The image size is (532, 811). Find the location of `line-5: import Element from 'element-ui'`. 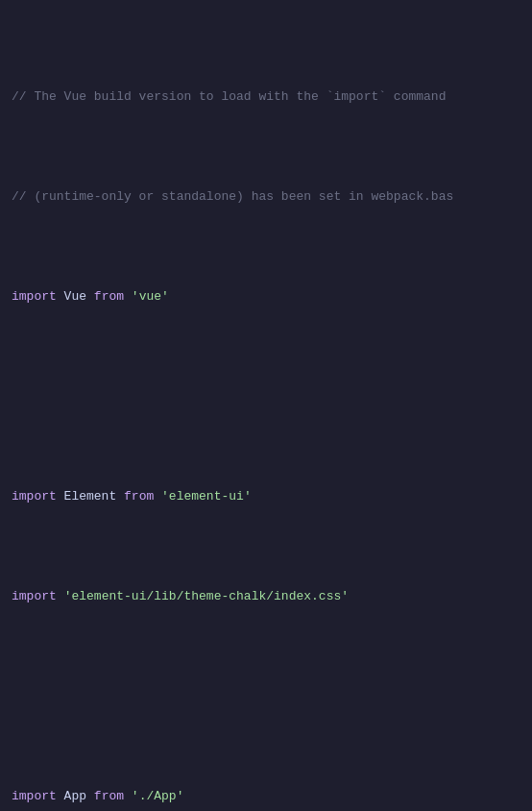

line-5: import Element from 'element-ui' is located at coordinates (266, 498).